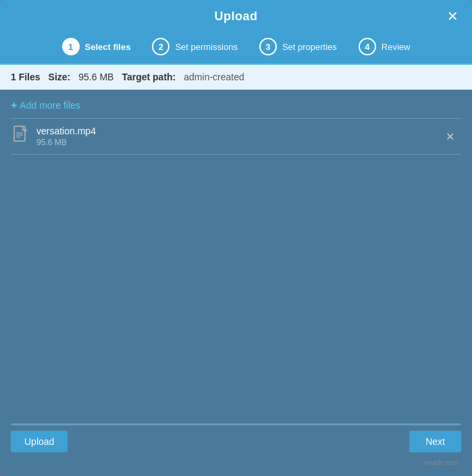 This screenshot has height=476, width=472. I want to click on action-row: Upload Next, so click(236, 442).